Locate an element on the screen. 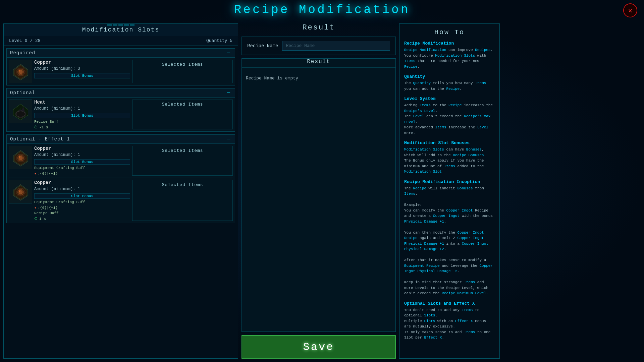  effect1-header: Optional - Effect 1 — is located at coordinates (121, 139).